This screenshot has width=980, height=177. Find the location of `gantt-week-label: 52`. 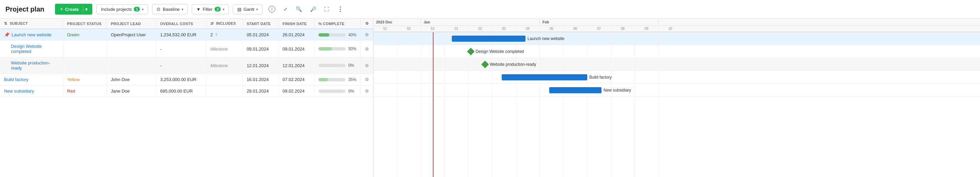

gantt-week-label: 52 is located at coordinates (409, 29).